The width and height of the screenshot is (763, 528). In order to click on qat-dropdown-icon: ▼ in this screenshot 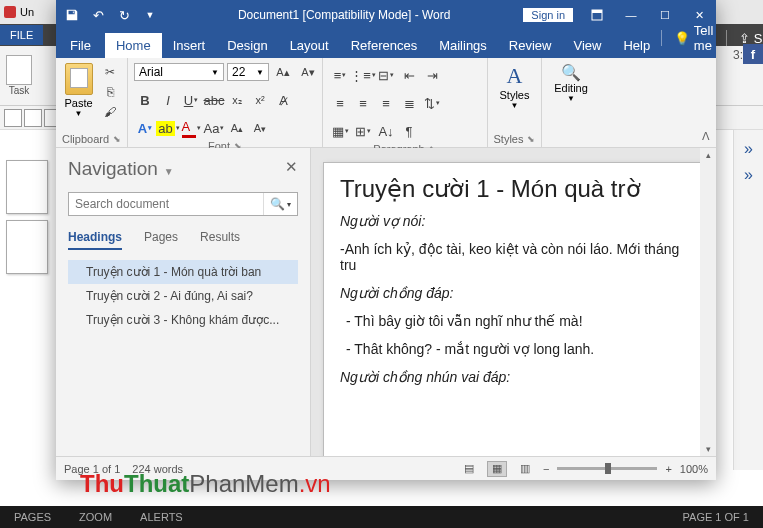, I will do `click(150, 15)`.